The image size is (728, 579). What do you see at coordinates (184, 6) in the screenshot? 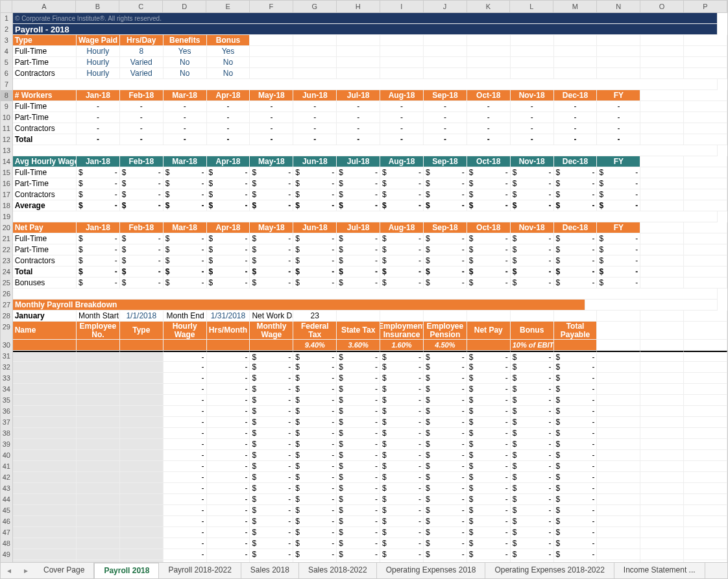
I see `col-D: D` at bounding box center [184, 6].